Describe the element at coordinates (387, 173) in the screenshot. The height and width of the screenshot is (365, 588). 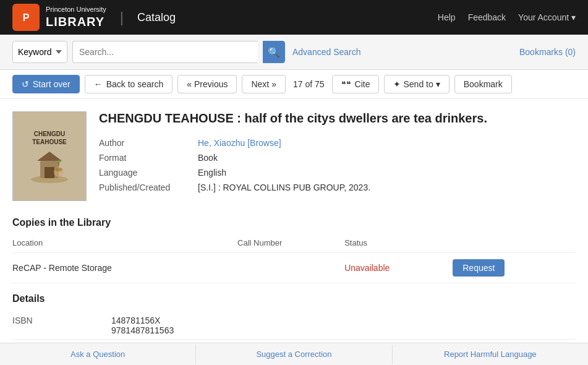
I see `language-value: English` at that location.